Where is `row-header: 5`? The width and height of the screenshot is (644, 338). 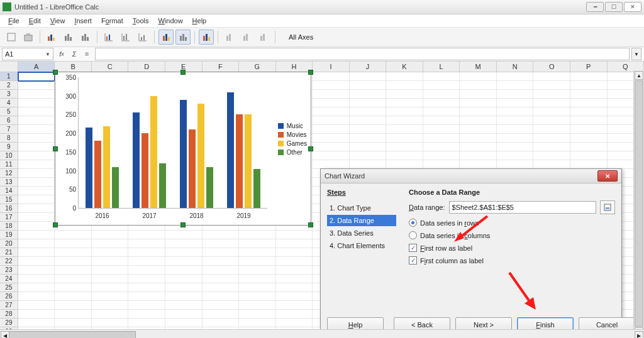
row-header: 5 is located at coordinates (9, 112).